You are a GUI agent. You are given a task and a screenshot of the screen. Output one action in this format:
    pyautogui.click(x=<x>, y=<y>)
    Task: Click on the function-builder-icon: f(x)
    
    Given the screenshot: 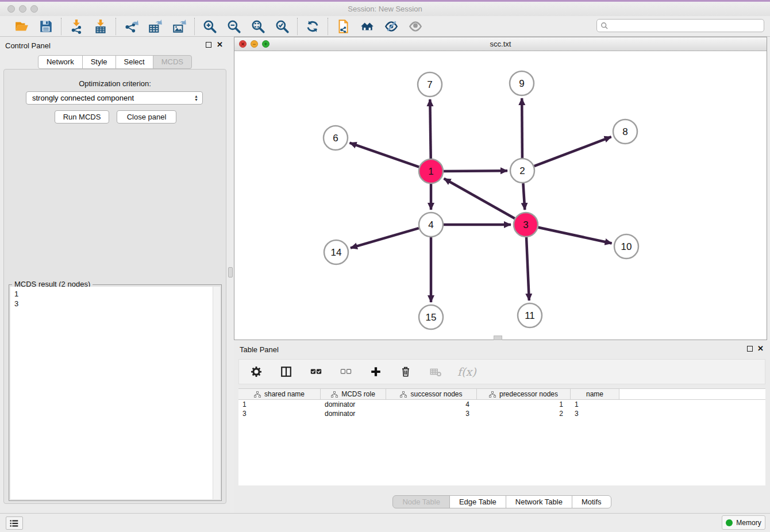 What is the action you would take?
    pyautogui.click(x=467, y=372)
    